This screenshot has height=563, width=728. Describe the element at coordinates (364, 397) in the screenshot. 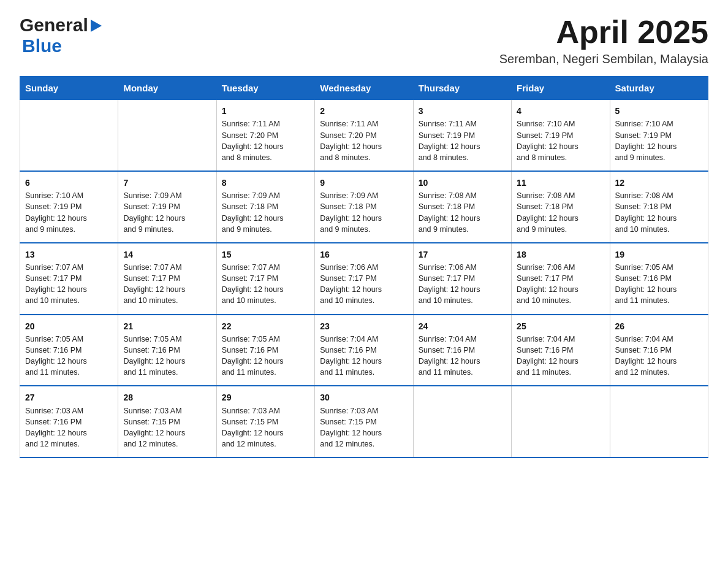

I see `day-number: 30` at that location.